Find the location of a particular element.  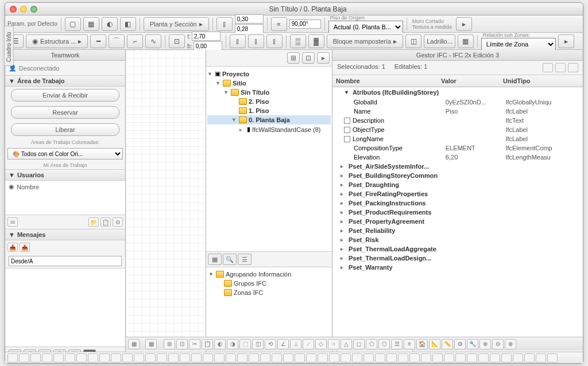

tree-planta-baja: ▼0. Planta Baja is located at coordinates (269, 120).